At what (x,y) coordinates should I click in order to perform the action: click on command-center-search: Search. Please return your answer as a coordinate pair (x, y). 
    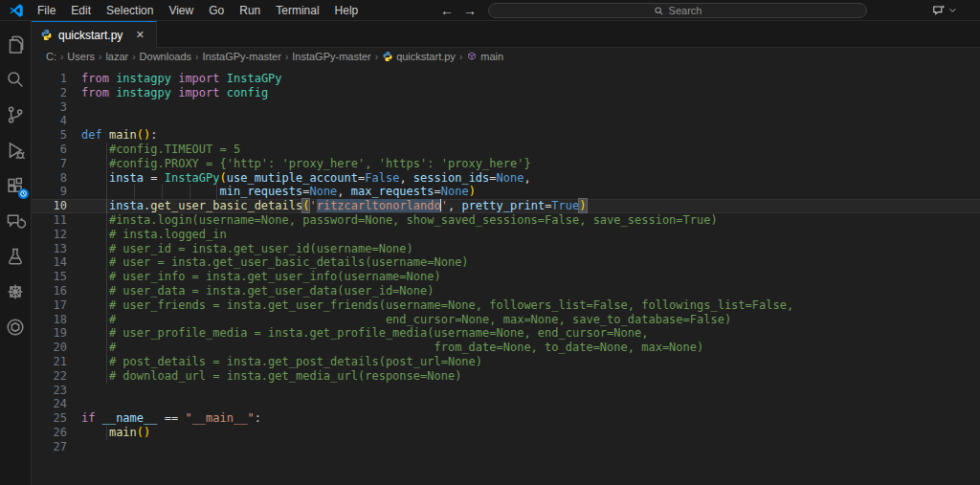
    Looking at the image, I should click on (678, 11).